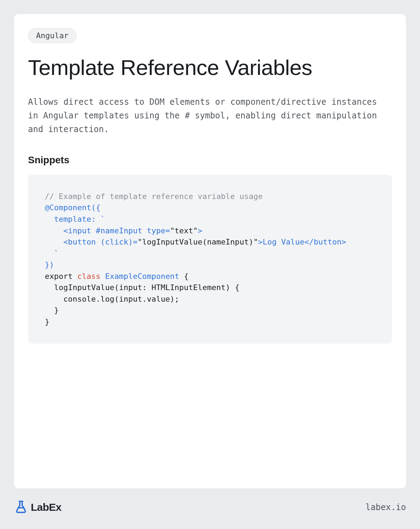 The width and height of the screenshot is (420, 529). What do you see at coordinates (210, 160) in the screenshot?
I see `snippets-heading: Snippets` at bounding box center [210, 160].